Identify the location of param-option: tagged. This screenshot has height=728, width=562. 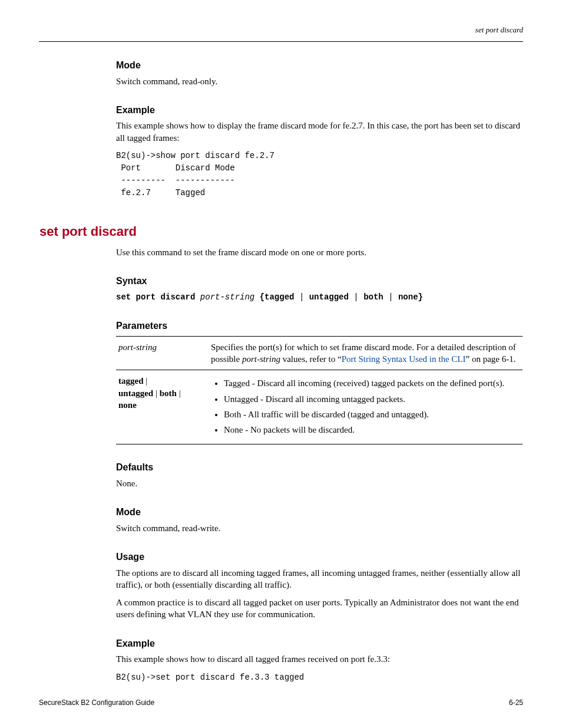
(131, 381).